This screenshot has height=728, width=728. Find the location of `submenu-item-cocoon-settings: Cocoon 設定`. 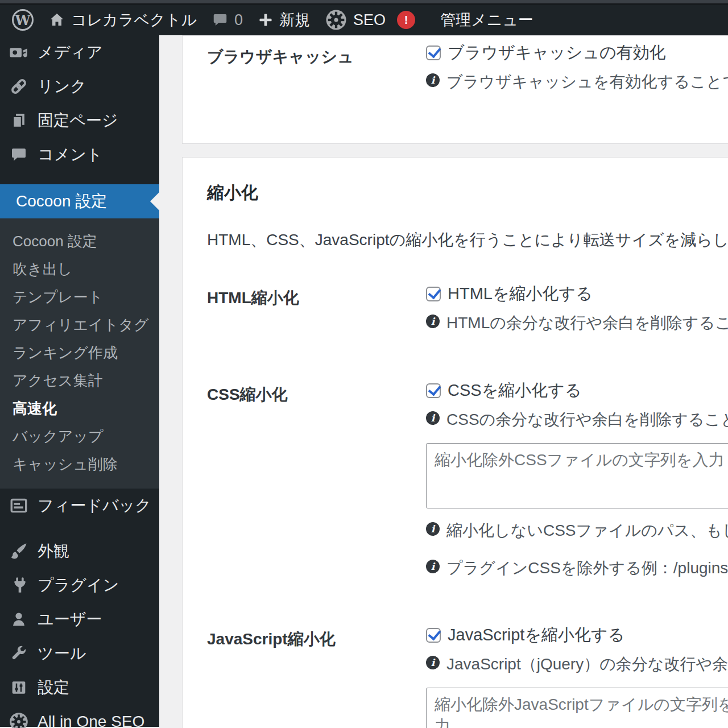

submenu-item-cocoon-settings: Cocoon 設定 is located at coordinates (80, 241).